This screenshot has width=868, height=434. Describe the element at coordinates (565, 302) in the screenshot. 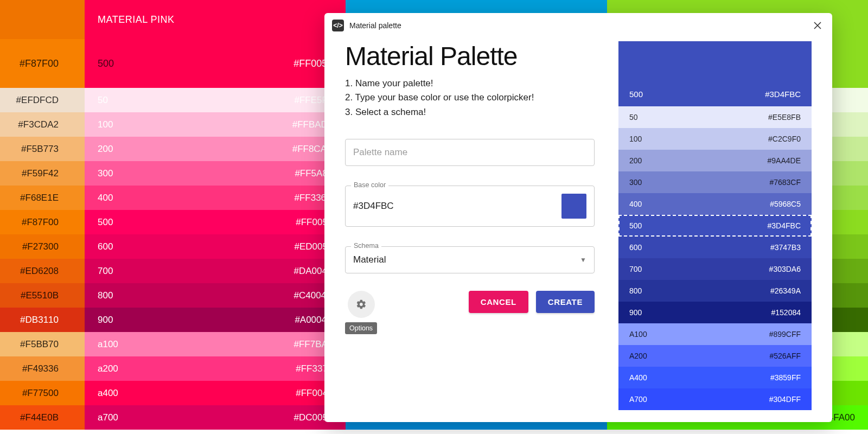

I see `create-button: CREATE` at that location.